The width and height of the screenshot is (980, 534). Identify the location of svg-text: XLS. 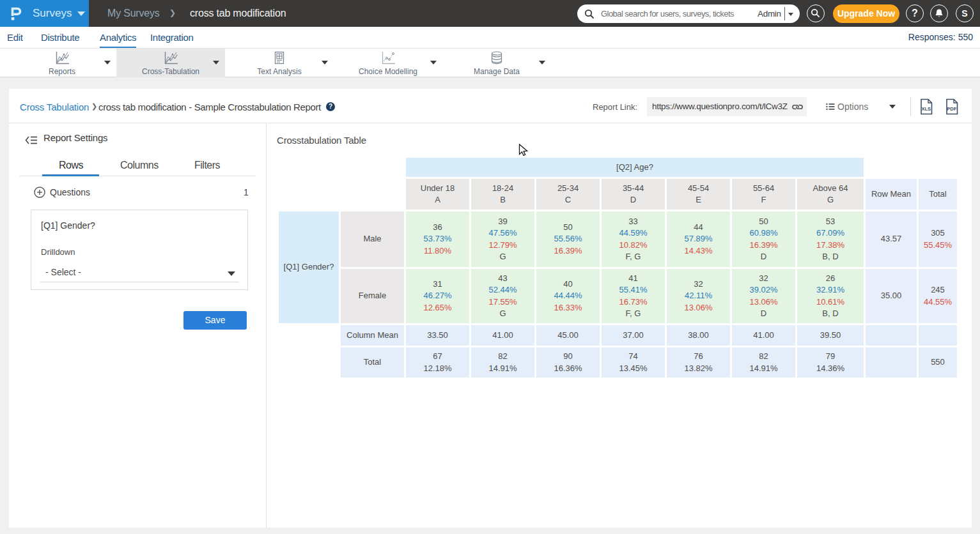
(927, 109).